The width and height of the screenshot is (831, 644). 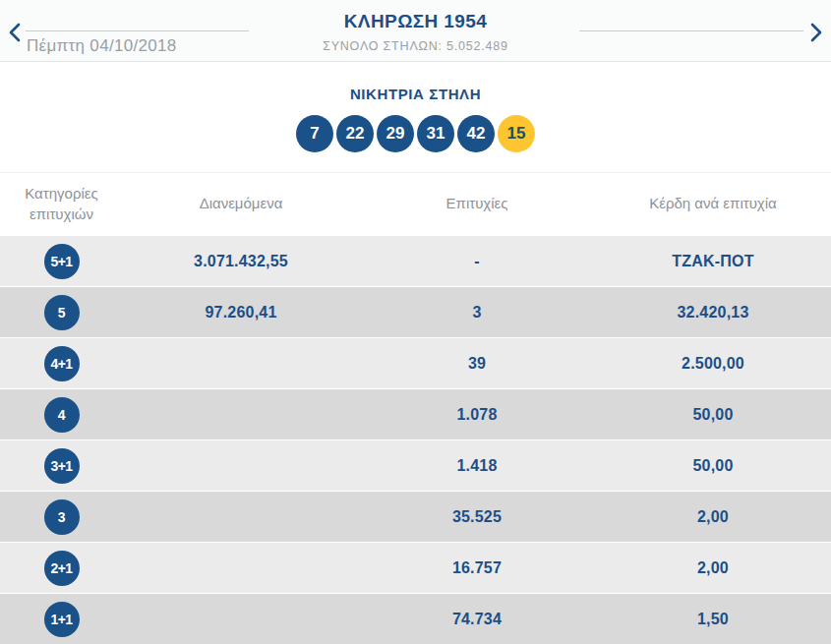 What do you see at coordinates (395, 134) in the screenshot?
I see `winning-number-ball: 29` at bounding box center [395, 134].